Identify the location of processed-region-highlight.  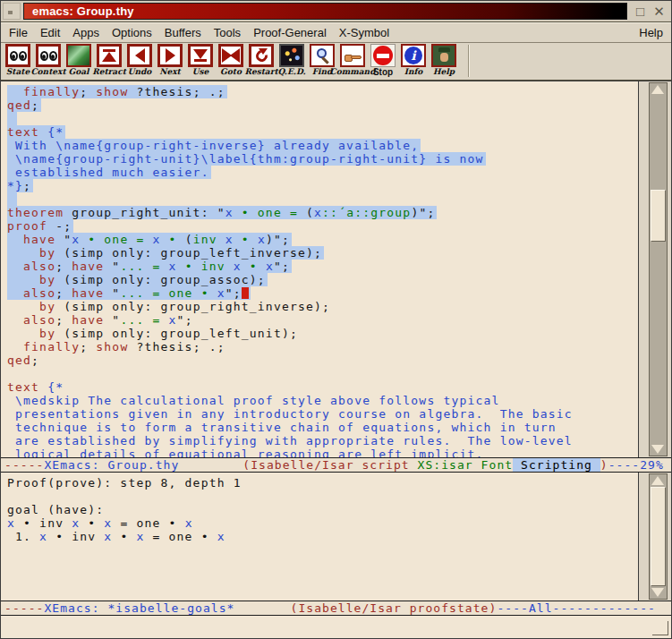
(13, 199).